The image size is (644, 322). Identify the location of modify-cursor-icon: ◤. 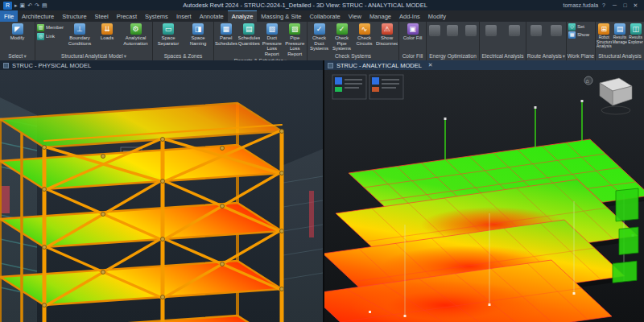
(18, 29).